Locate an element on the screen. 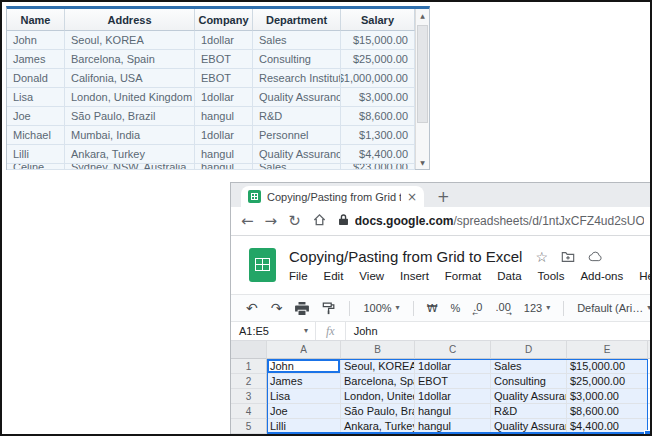  sheet-cell: London, United Kingdom is located at coordinates (378, 396).